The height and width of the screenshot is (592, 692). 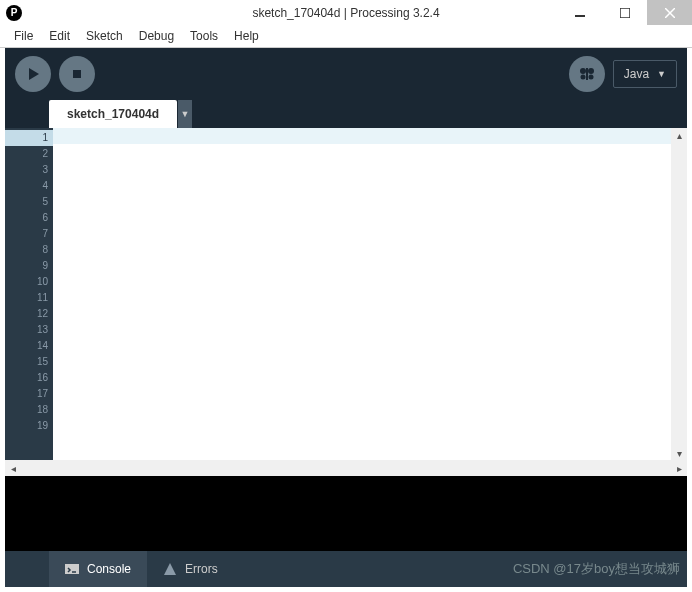 What do you see at coordinates (29, 138) in the screenshot?
I see `line-number: 1` at bounding box center [29, 138].